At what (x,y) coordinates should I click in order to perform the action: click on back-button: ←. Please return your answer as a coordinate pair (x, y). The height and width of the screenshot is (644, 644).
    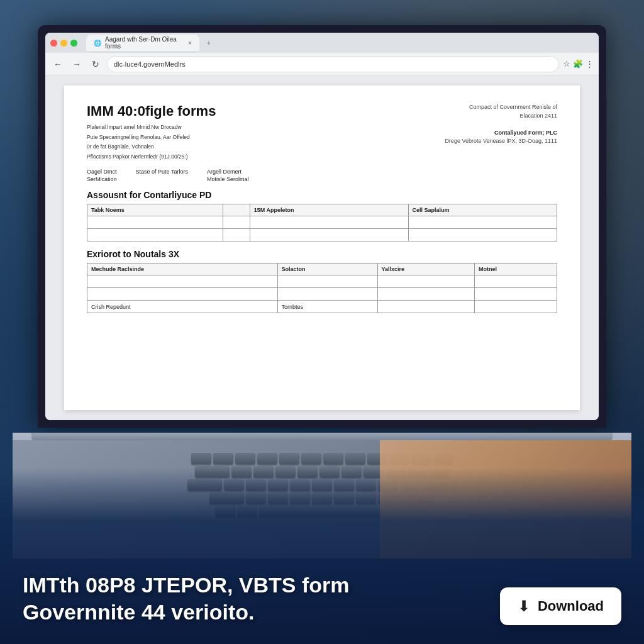
    Looking at the image, I should click on (58, 64).